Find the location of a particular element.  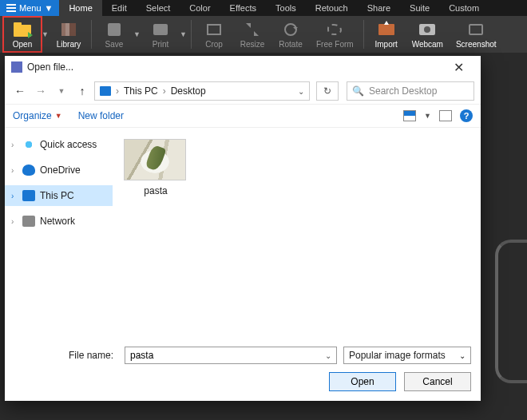

new-folder-button: New folder is located at coordinates (101, 116).